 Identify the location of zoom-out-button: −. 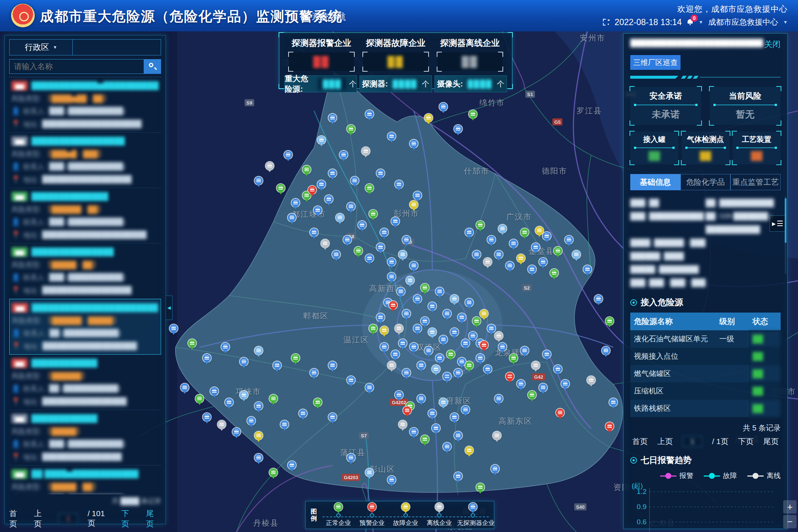
(790, 522).